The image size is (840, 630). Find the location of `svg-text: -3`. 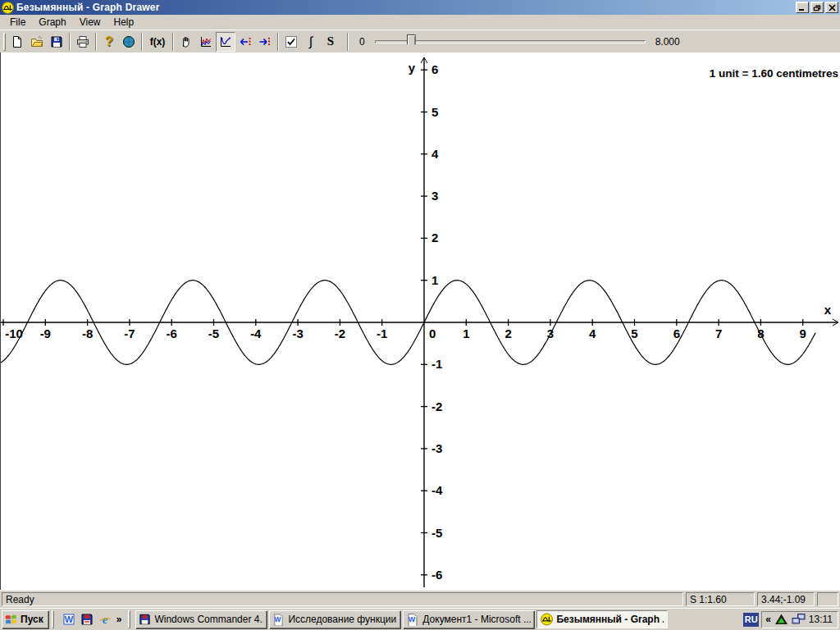

svg-text: -3 is located at coordinates (436, 448).